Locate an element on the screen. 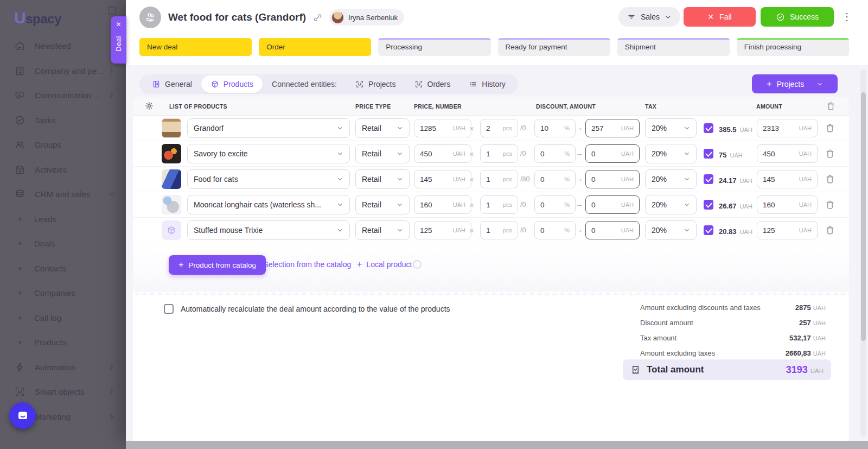 This screenshot has width=868, height=449. sidebar-item-contacts: Contacts is located at coordinates (63, 269).